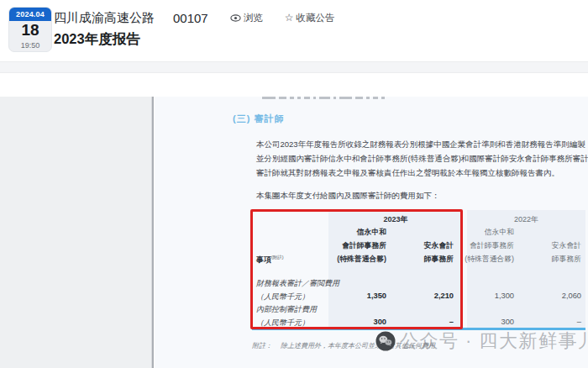 The width and height of the screenshot is (588, 368). Describe the element at coordinates (191, 18) in the screenshot. I see `stock-code: 00107` at that location.